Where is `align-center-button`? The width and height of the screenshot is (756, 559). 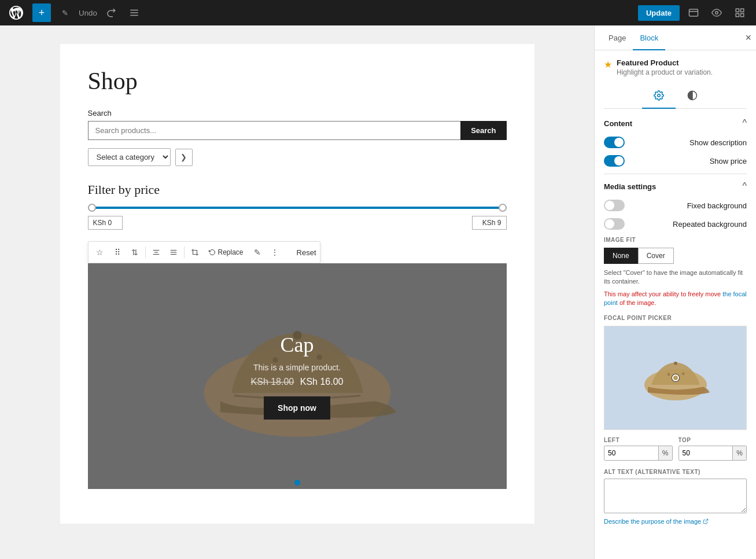
align-center-button is located at coordinates (156, 252).